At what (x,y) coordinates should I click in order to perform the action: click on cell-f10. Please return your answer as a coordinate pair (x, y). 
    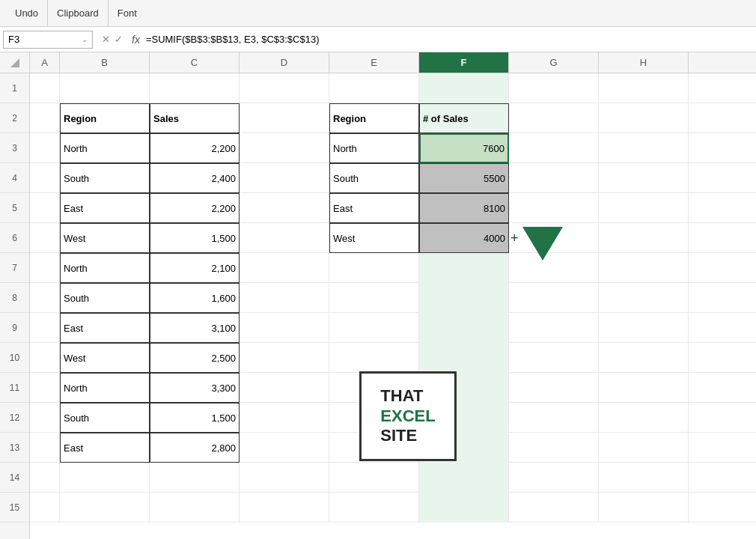
    Looking at the image, I should click on (464, 358).